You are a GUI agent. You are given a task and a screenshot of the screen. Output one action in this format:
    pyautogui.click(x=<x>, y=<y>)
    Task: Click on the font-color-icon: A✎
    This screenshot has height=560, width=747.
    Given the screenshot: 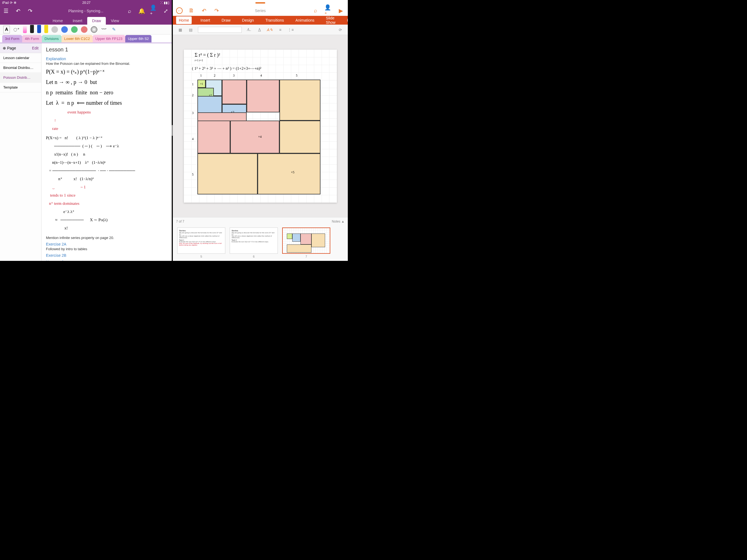 What is the action you would take?
    pyautogui.click(x=270, y=30)
    